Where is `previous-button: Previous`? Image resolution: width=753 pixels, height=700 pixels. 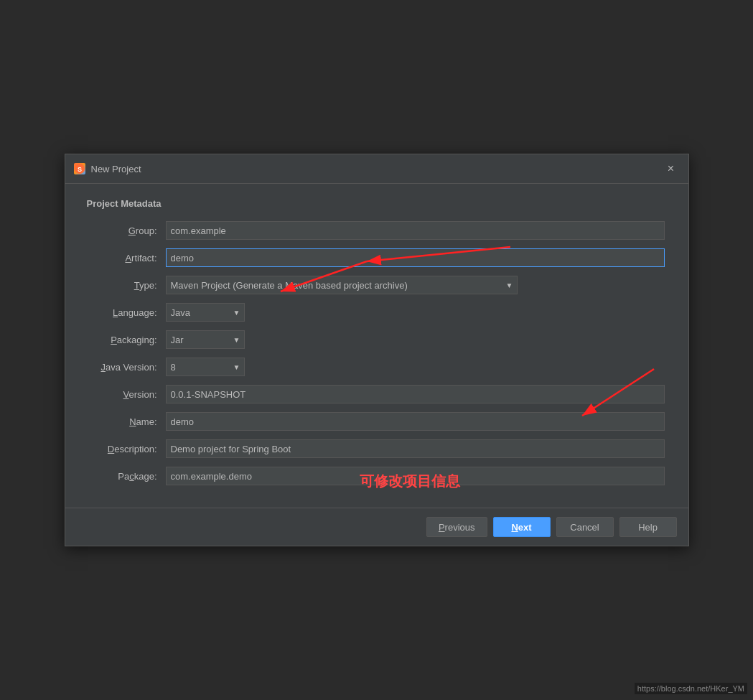
previous-button: Previous is located at coordinates (457, 527).